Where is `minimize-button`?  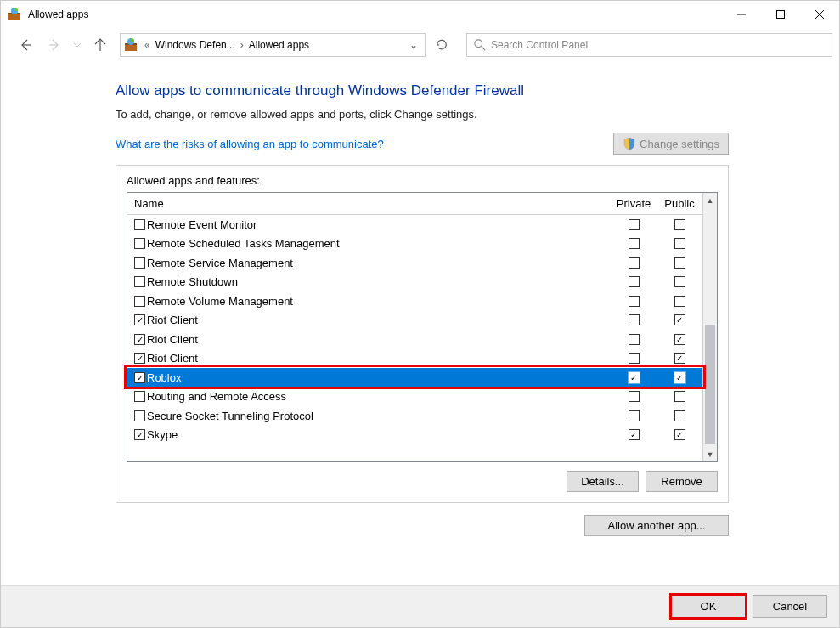 minimize-button is located at coordinates (741, 14).